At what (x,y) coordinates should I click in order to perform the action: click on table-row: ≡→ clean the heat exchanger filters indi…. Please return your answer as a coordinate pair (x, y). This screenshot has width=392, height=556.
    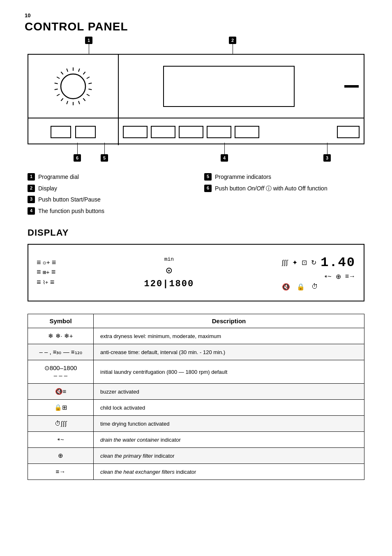
    Looking at the image, I should click on (196, 472).